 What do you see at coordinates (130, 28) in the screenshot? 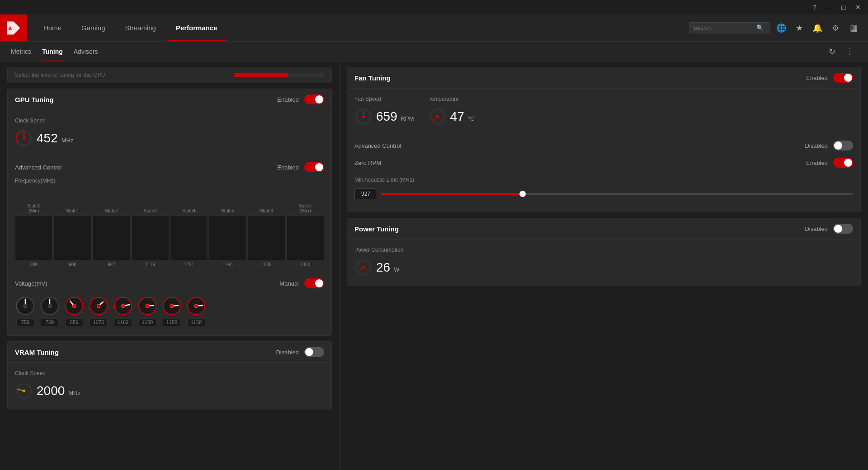
I see `nav-links: Home Gaming Streaming Performance` at bounding box center [130, 28].